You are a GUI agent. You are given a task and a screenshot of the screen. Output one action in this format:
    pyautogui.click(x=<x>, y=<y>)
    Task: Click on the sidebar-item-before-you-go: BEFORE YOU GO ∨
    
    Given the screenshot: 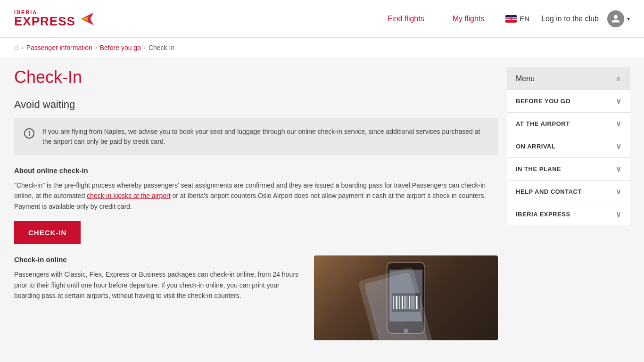 What is the action you would take?
    pyautogui.click(x=569, y=101)
    